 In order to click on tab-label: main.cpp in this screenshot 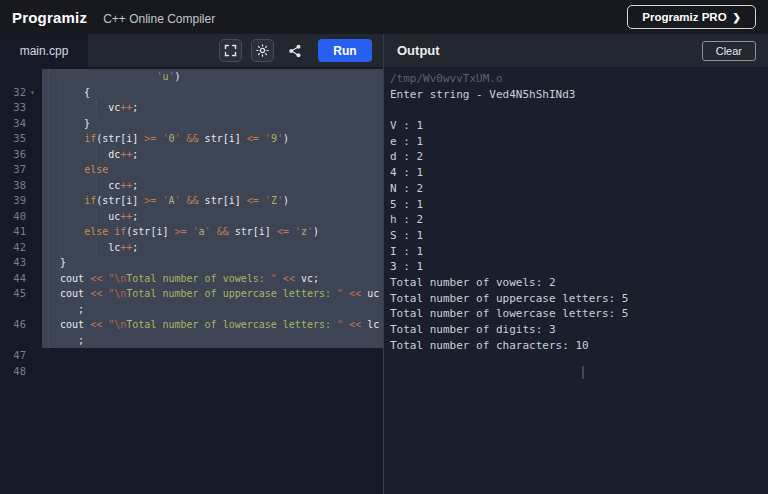, I will do `click(44, 51)`.